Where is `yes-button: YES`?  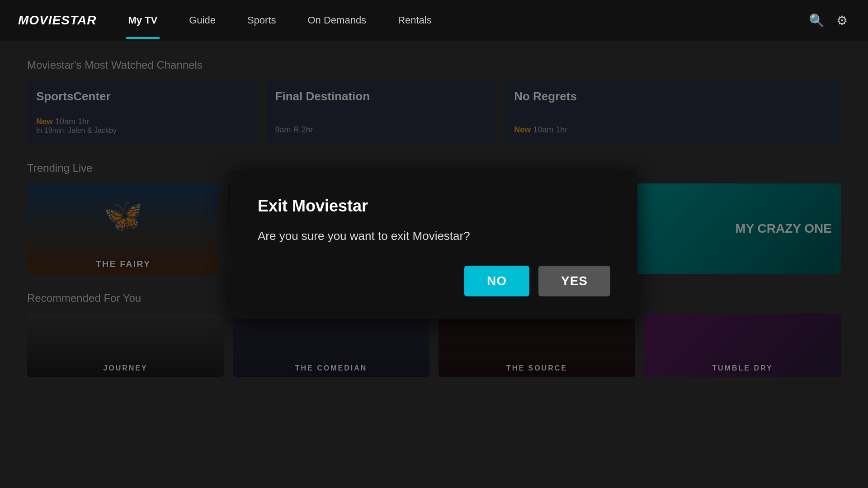 yes-button: YES is located at coordinates (574, 281).